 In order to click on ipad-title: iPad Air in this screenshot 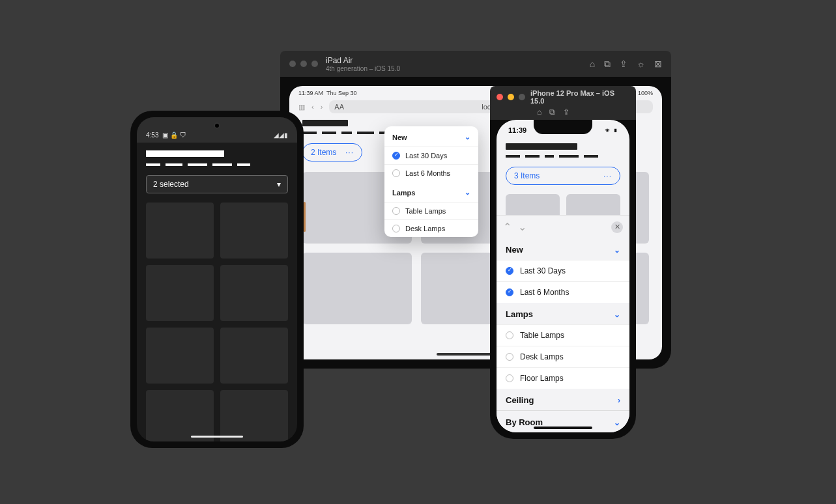, I will do `click(454, 61)`.